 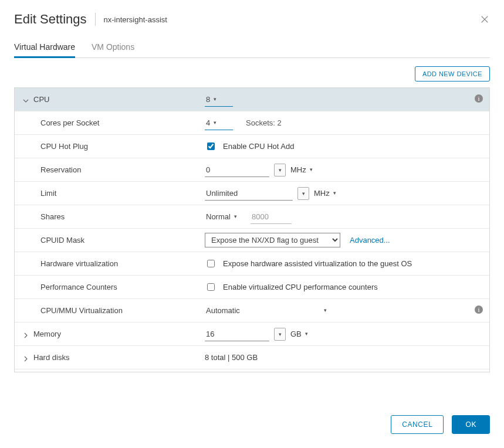 What do you see at coordinates (114, 287) in the screenshot?
I see `perf-label: Performance Counters` at bounding box center [114, 287].